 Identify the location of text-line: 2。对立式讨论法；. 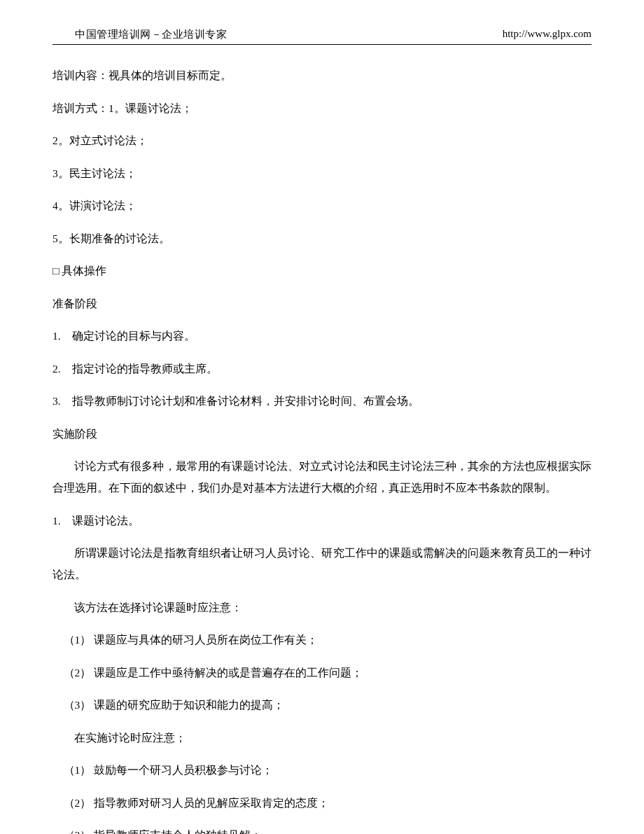
(322, 140).